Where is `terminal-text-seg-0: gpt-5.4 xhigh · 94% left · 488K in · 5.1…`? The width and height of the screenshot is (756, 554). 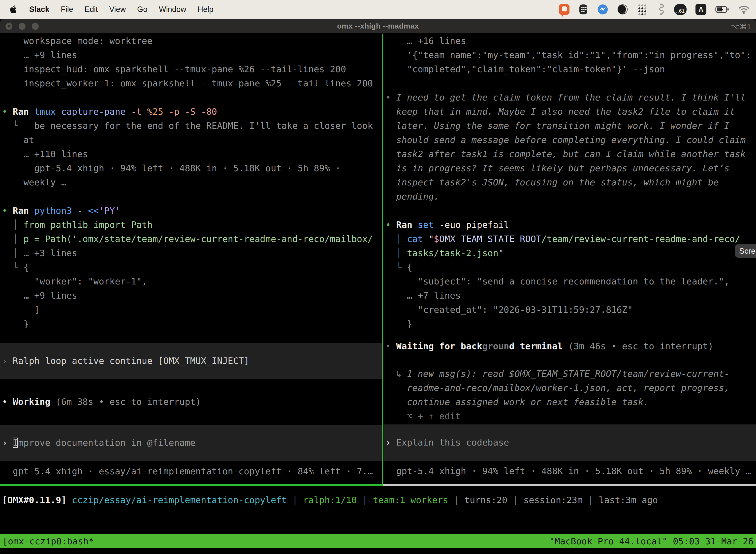
terminal-text-seg-0: gpt-5.4 xhigh · 94% left · 488K in · 5.1… is located at coordinates (171, 168).